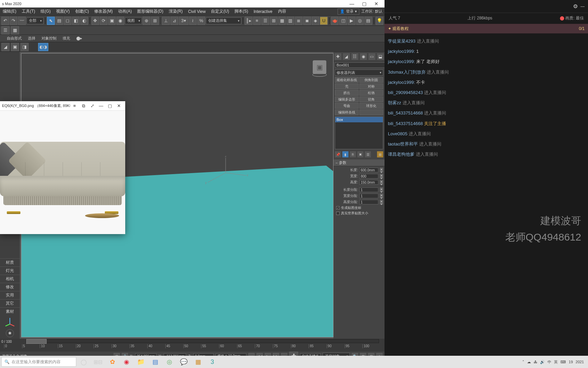  Describe the element at coordinates (324, 21) in the screenshot. I see `u-button: U` at that location.